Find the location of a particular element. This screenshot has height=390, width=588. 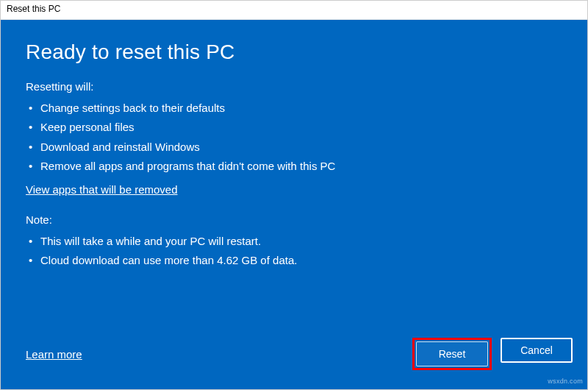

list-item: Download and reinstall Windows is located at coordinates (294, 147).